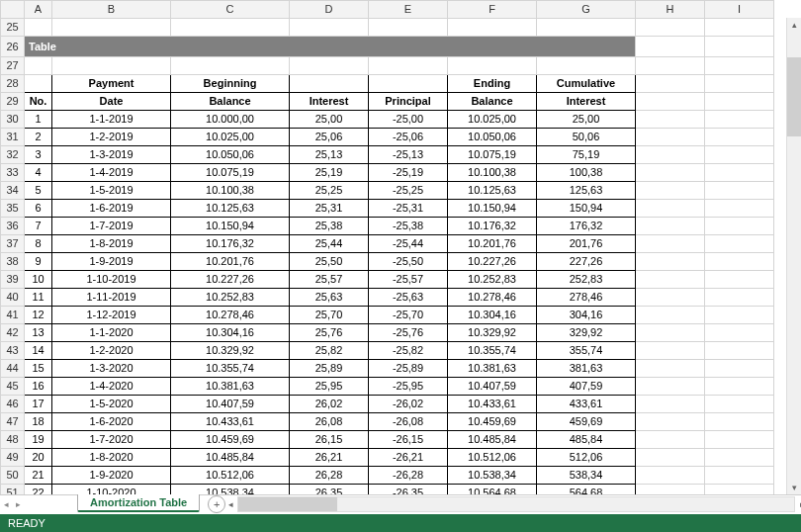 This screenshot has height=532, width=801. What do you see at coordinates (13, 28) in the screenshot?
I see `row-header: 25` at bounding box center [13, 28].